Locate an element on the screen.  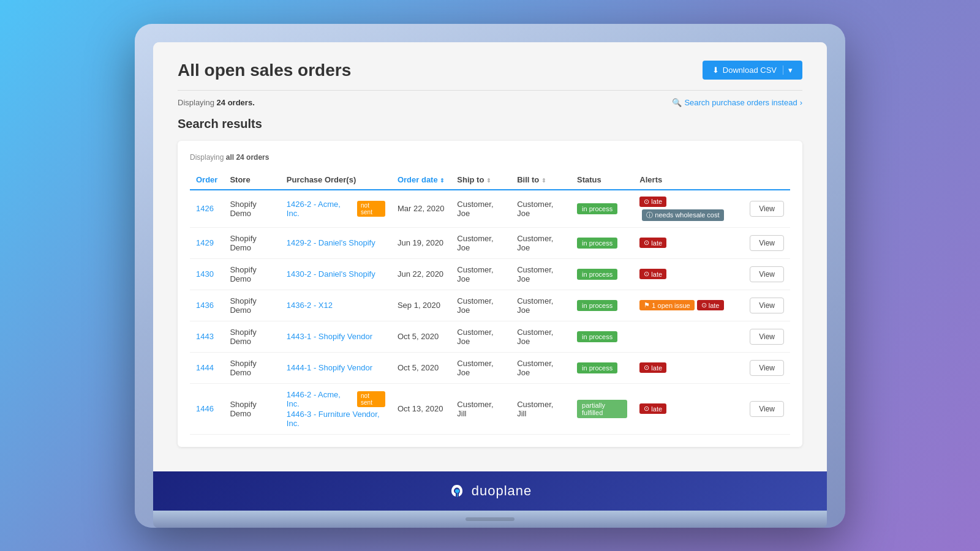
ship-to-cell: Customer, Jill is located at coordinates (481, 409).